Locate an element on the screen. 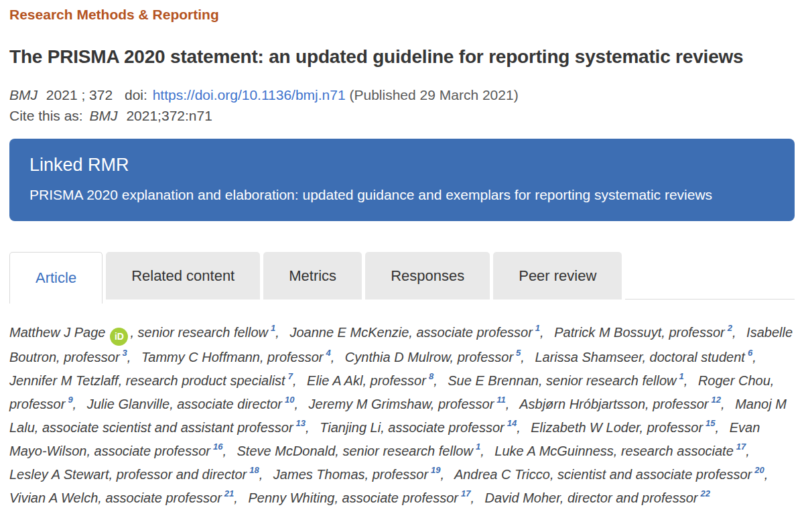 This screenshot has height=532, width=804. author-name: Jennifer M Tetzlaff is located at coordinates (64, 381).